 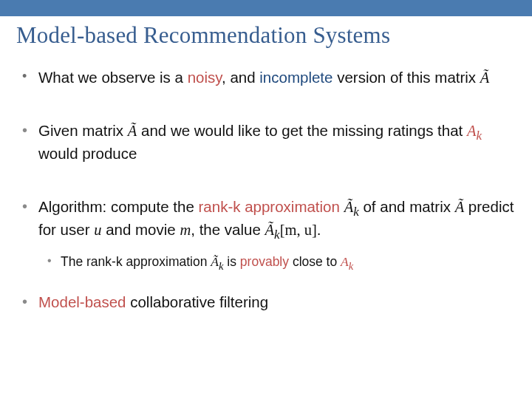 What do you see at coordinates (282, 263) in the screenshot?
I see `sub-bullet-1: The rank-k approximation Ãk is provably …` at bounding box center [282, 263].